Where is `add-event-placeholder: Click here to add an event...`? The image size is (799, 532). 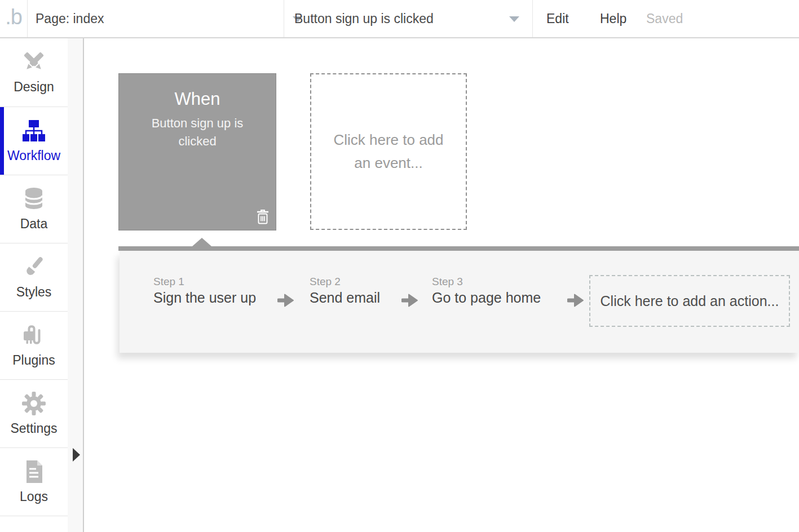 add-event-placeholder: Click here to add an event... is located at coordinates (389, 152).